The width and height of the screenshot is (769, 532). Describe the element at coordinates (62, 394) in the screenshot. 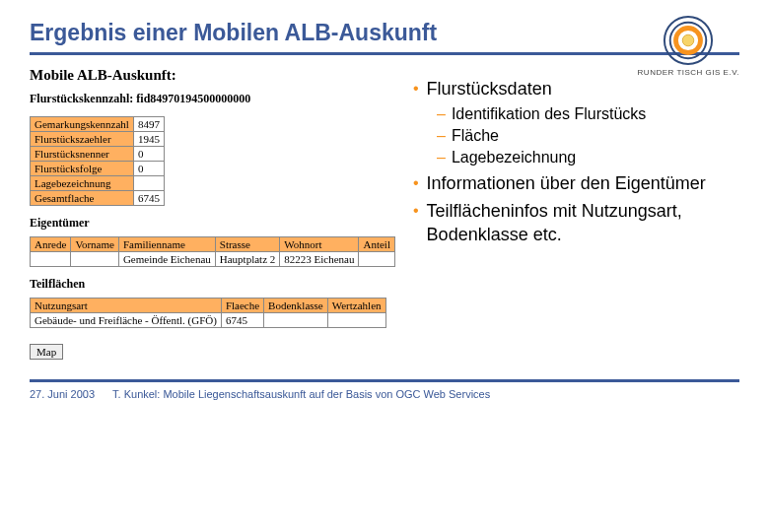

I see `footer-date: 27. Juni 2003` at that location.